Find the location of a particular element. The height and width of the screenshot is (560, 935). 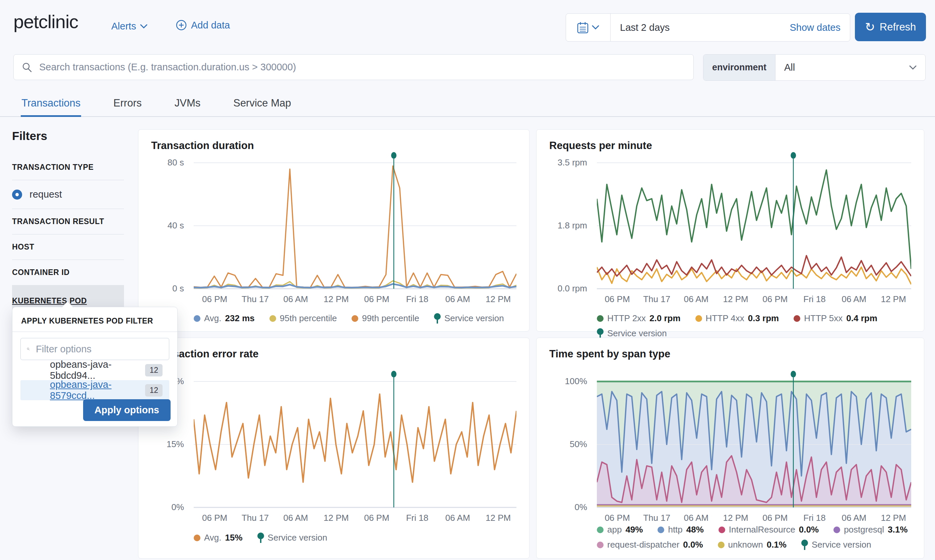

y-tick-label: 3.5 rpm is located at coordinates (572, 163).